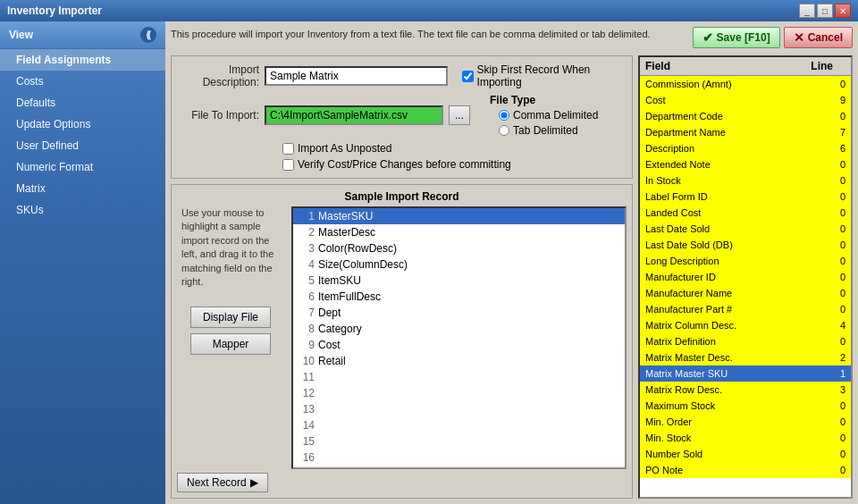  What do you see at coordinates (745, 164) in the screenshot?
I see `table-row: Extended Note0` at bounding box center [745, 164].